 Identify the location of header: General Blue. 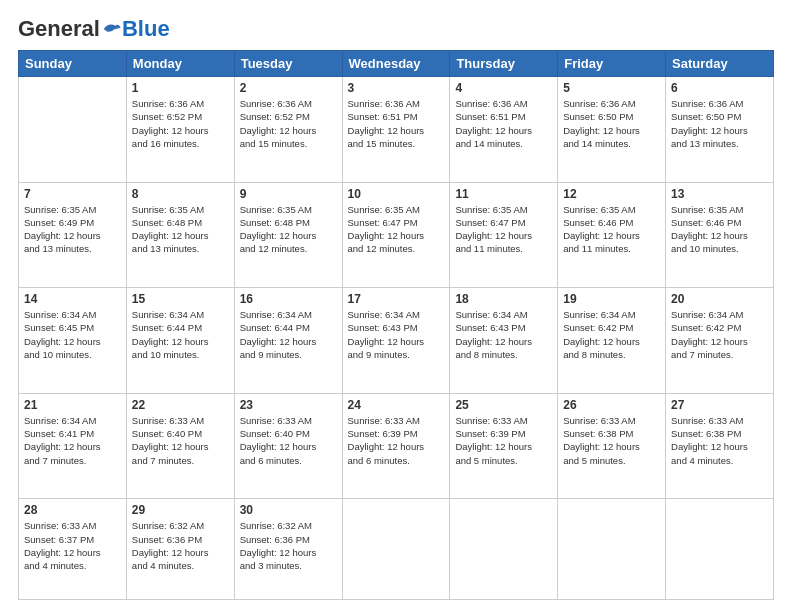
(396, 29).